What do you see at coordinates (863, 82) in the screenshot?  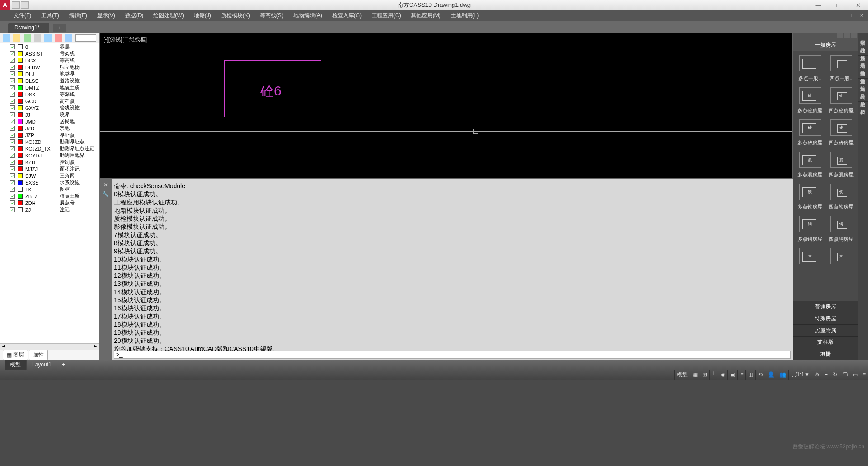 I see `rail-category: 管线设施` at bounding box center [863, 82].